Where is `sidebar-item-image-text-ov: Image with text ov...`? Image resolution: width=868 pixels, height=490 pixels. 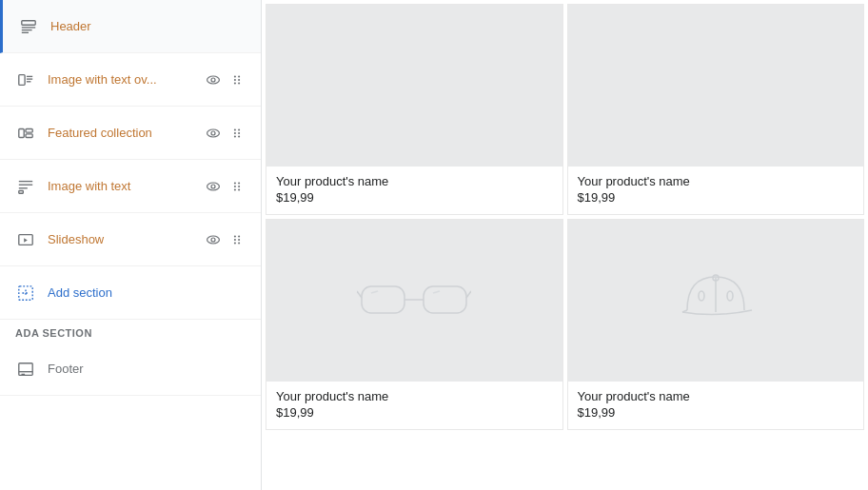
sidebar-item-image-text-ov: Image with text ov... is located at coordinates (130, 80).